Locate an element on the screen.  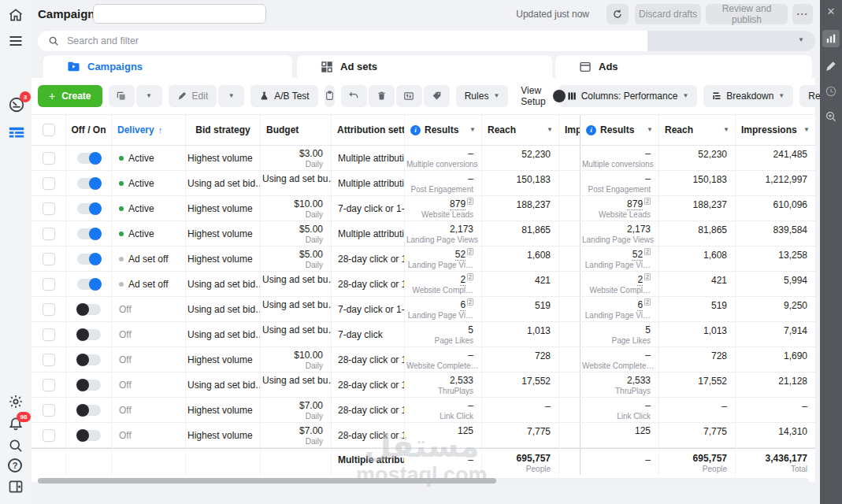
results-cell: – Link Click is located at coordinates (443, 410).